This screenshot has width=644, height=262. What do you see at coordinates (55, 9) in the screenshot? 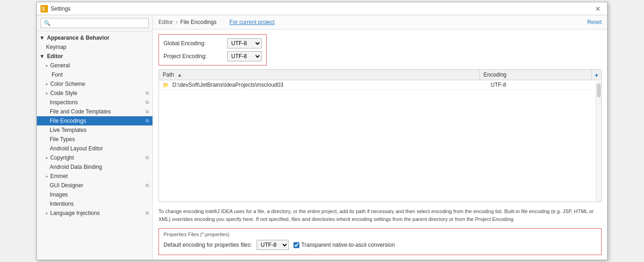
I see `title-bar-left: S Settings` at bounding box center [55, 9].